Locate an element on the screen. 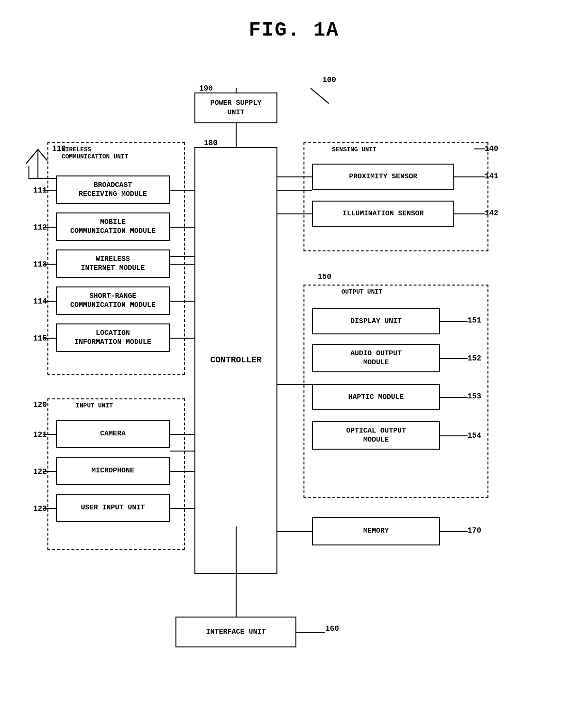 This screenshot has height=701, width=588. input-unit-label: INPUT UNIT is located at coordinates (94, 406).